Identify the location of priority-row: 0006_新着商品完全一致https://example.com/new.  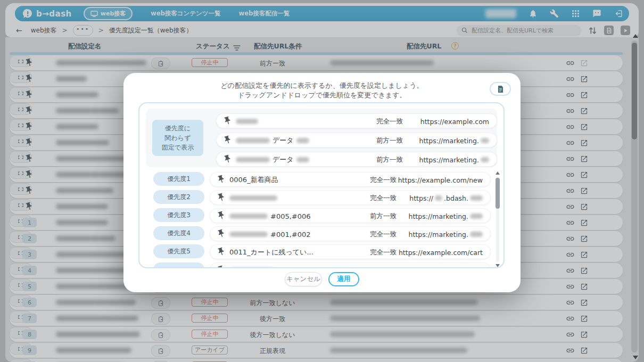
(350, 179).